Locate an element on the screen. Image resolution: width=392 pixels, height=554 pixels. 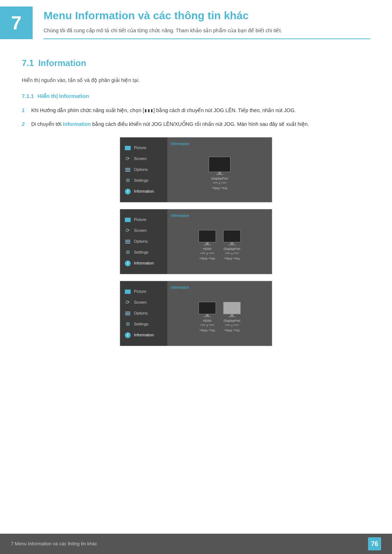
menu-item-options-2: Options is located at coordinates (144, 242).